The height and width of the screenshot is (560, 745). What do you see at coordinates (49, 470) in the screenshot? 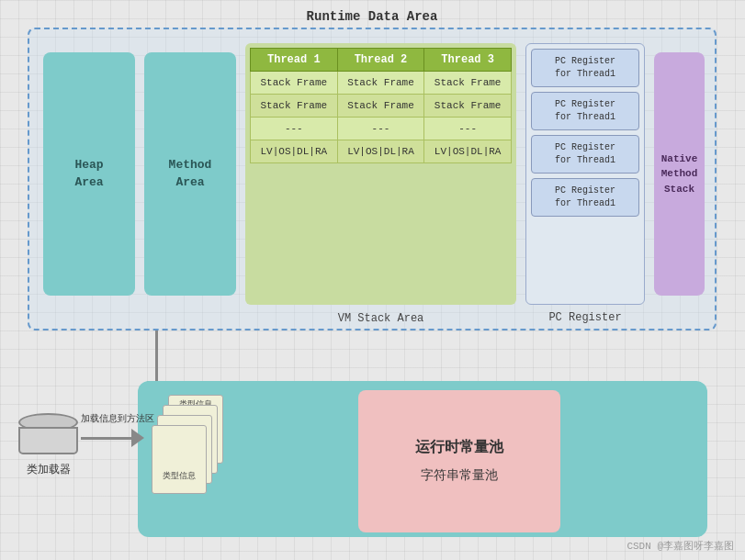
I see `class-loader-label: 类加载器` at bounding box center [49, 470].